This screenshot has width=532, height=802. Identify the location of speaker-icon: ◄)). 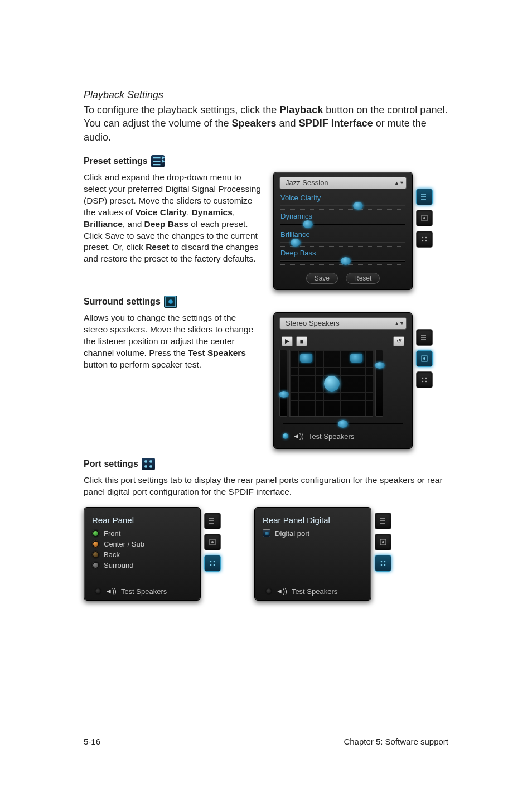
(111, 591).